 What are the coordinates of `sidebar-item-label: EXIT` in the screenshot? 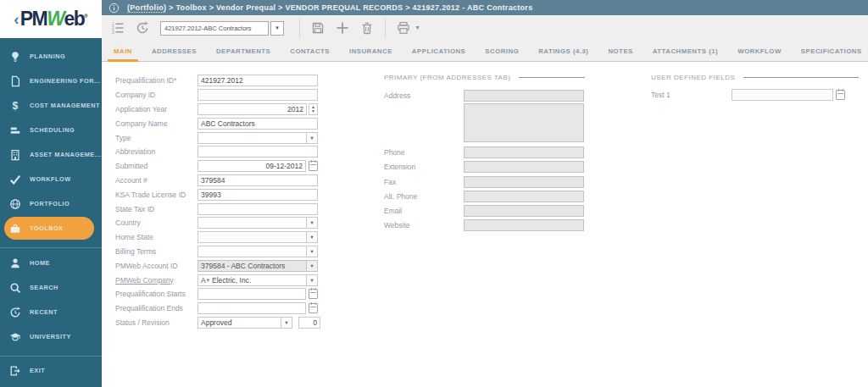 It's located at (37, 371).